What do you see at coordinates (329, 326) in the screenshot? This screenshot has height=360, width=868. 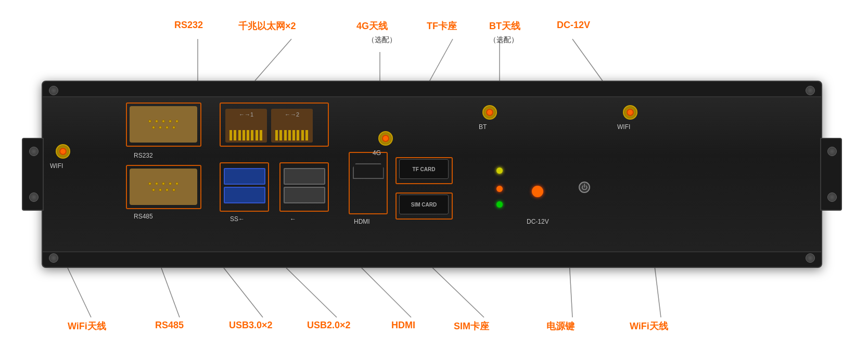 I see `label-usb2-bottom: USB2.0×2` at bounding box center [329, 326].